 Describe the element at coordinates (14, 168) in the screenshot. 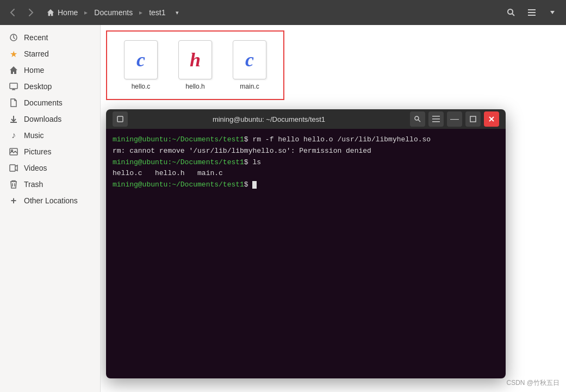

I see `videos-icon` at that location.